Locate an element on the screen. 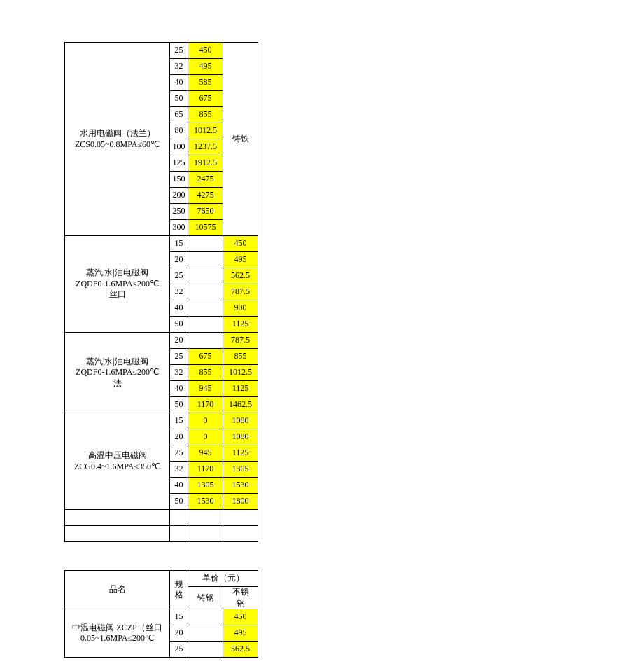  price-table-2: 品名 规格 单价（元） 铸钢 不锈钢 中温电磁阀 ZCZP（丝口0.05~1.6… is located at coordinates (161, 614).